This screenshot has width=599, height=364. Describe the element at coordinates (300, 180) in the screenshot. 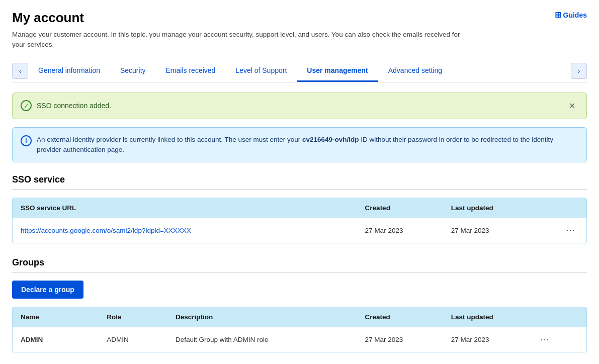

I see `sso-section-title: SSO service` at that location.